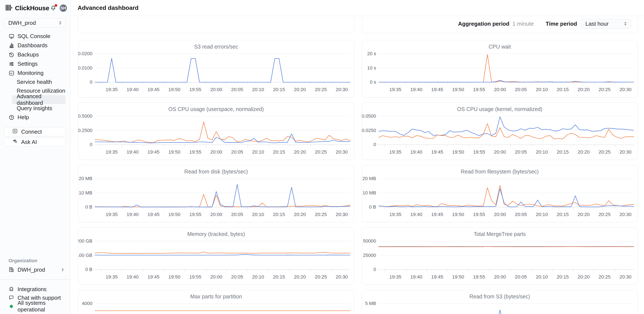 This screenshot has width=644, height=314. What do you see at coordinates (216, 131) in the screenshot?
I see `chart-card-os-cpu-usage-userspace-normalized: OS CPU usage (userspace, normalized)0.50…` at bounding box center [216, 131].